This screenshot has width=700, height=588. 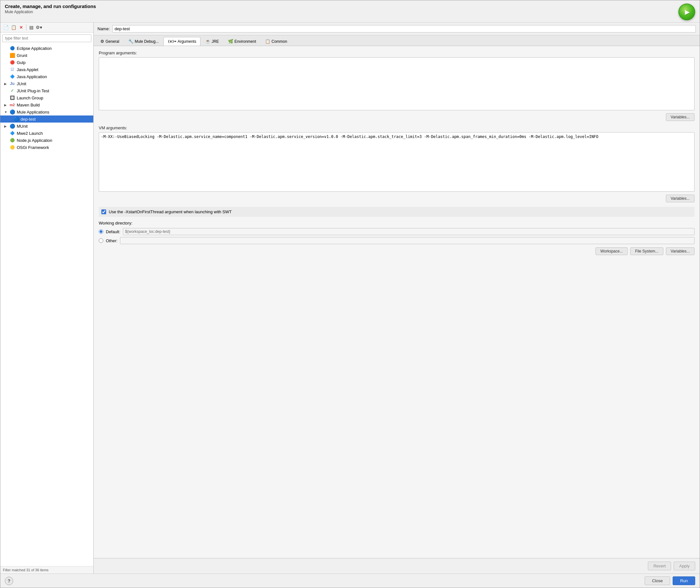 What do you see at coordinates (12, 133) in the screenshot?
I see `mwe2-icon: 🔷` at bounding box center [12, 133].